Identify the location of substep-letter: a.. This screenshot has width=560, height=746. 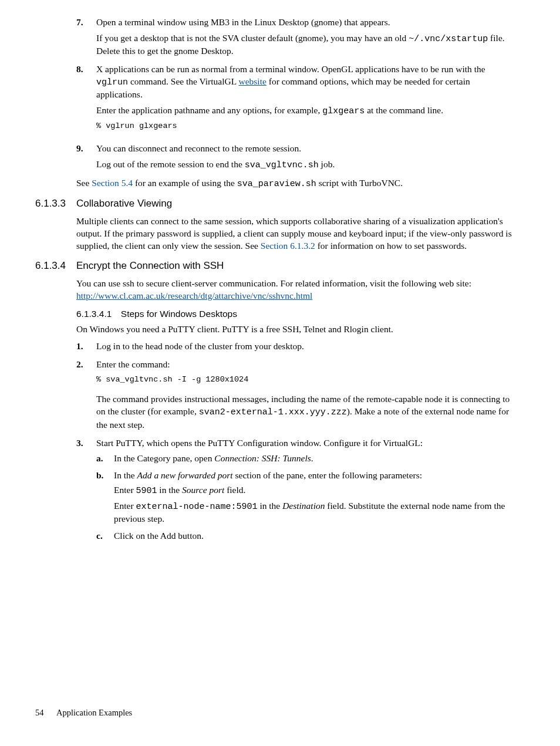
(105, 460).